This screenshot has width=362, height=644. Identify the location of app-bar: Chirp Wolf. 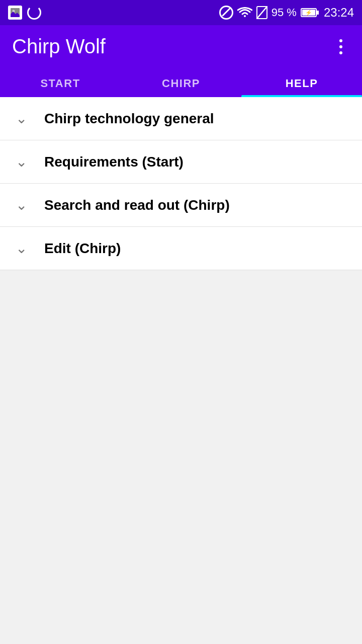
(181, 46).